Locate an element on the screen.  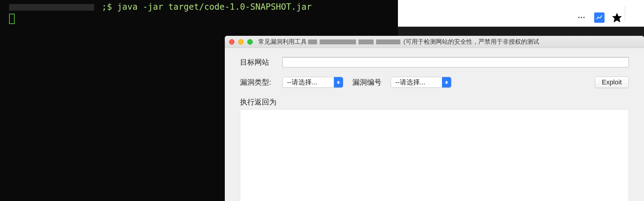
terminal-command: java -jar target/code-1.0-SNAPSHOT.jar is located at coordinates (214, 7).